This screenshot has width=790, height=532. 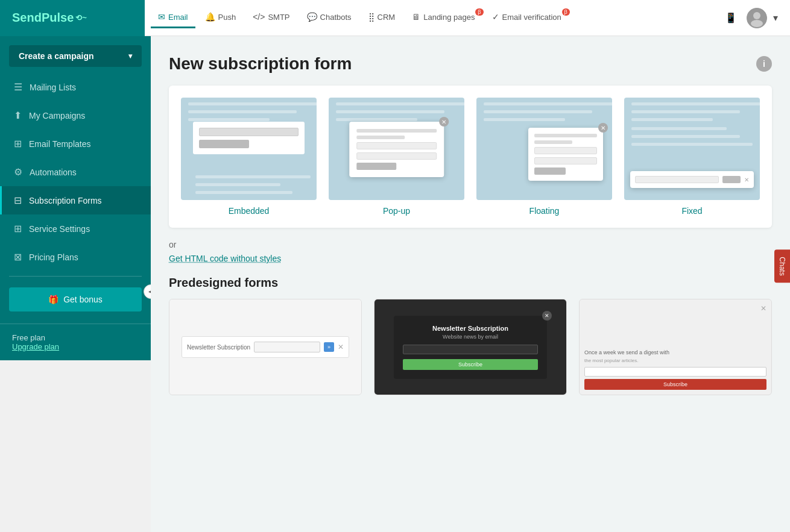 I want to click on fixed-preview: ✕, so click(x=692, y=149).